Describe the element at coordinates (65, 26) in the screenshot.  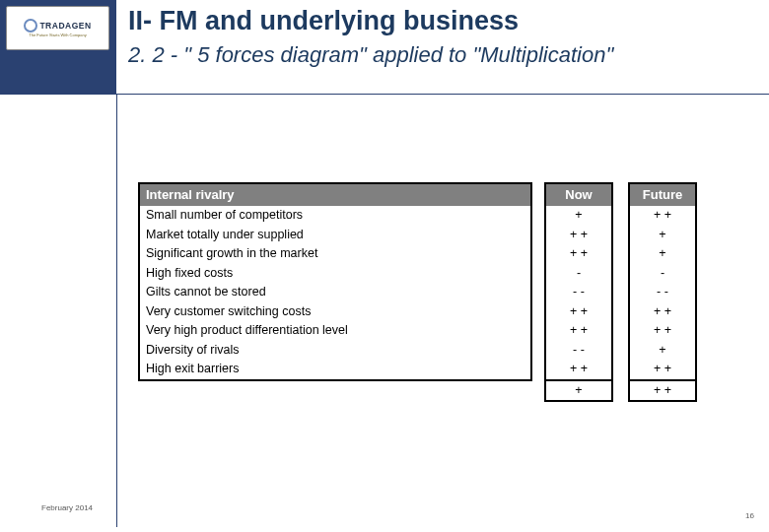
I see `logo-brand: TRADAGEN` at that location.